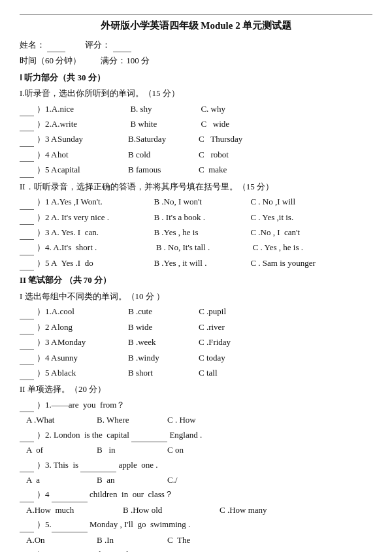 Image resolution: width=392 pixels, height=552 pixels. Describe the element at coordinates (196, 413) in the screenshot. I see `list-item: ）1.——are you from？ A .What B. Where C . …` at that location.